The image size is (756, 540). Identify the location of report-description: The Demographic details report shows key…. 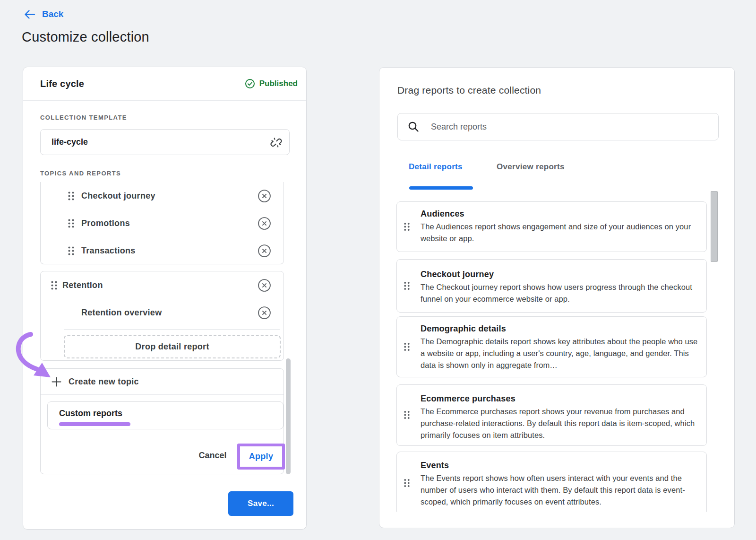
(559, 354).